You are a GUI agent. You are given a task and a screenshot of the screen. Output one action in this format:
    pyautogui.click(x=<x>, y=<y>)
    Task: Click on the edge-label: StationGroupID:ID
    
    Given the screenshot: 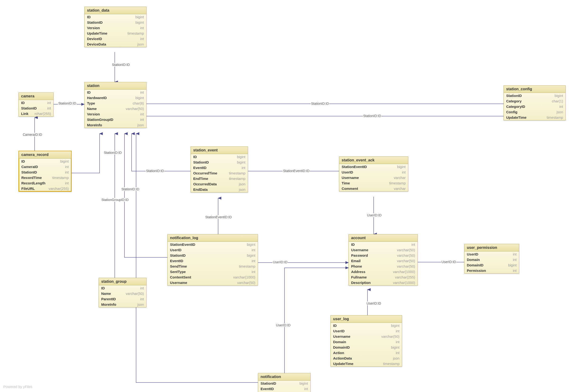 What is the action you would take?
    pyautogui.click(x=115, y=200)
    